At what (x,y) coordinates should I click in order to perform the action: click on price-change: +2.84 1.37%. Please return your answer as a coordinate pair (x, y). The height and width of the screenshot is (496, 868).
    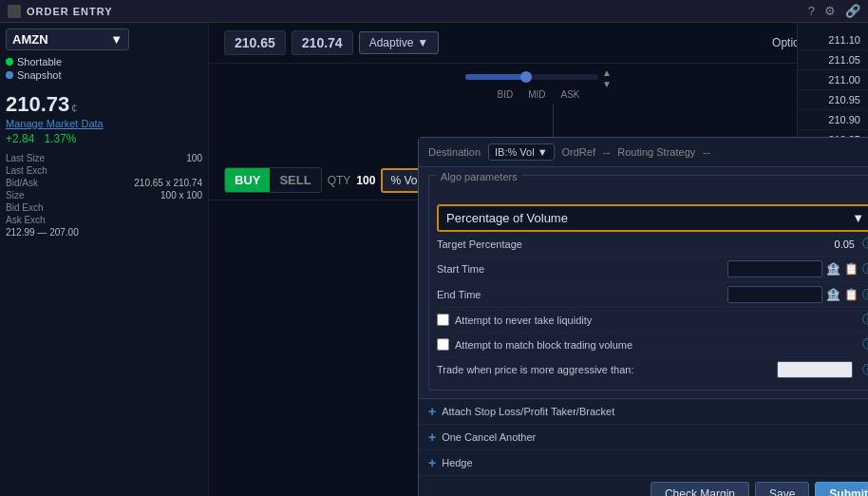
    Looking at the image, I should click on (104, 139).